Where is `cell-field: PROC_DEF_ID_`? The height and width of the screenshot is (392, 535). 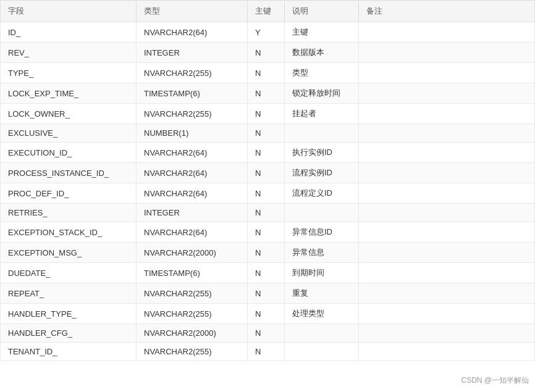 cell-field: PROC_DEF_ID_ is located at coordinates (69, 194).